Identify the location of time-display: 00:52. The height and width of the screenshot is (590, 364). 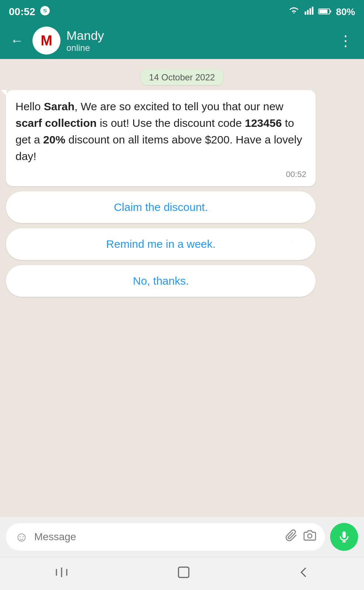
(22, 12).